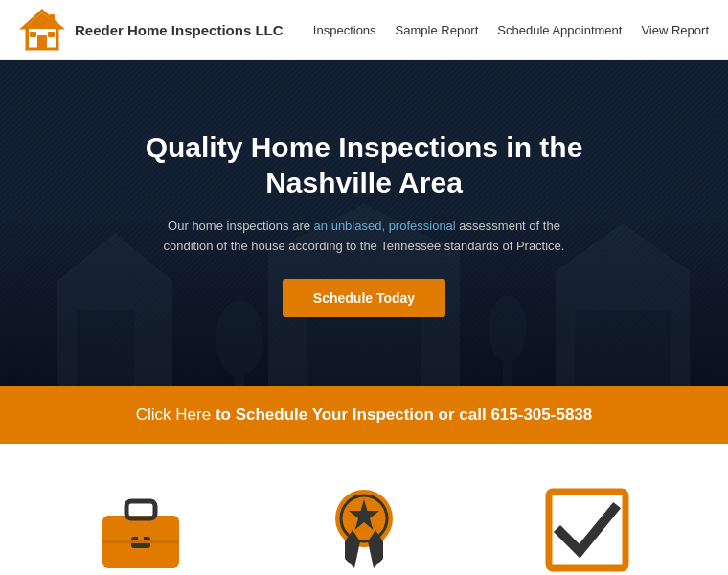  I want to click on star-badge-icon, so click(364, 529).